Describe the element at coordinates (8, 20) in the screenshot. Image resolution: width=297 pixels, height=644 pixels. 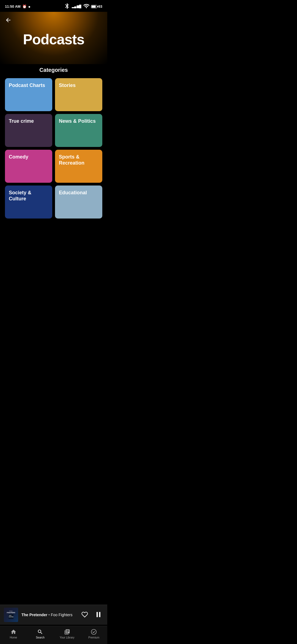
I see `back-button` at that location.